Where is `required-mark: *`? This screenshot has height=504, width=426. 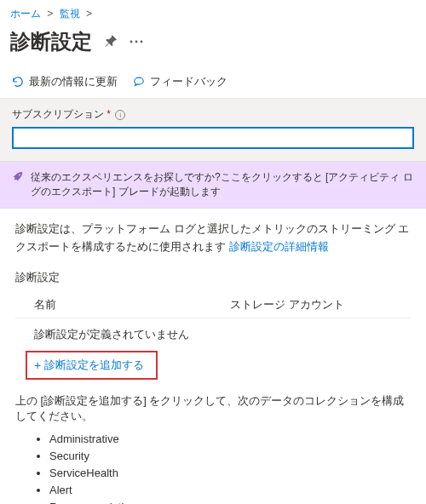 required-mark: * is located at coordinates (109, 114).